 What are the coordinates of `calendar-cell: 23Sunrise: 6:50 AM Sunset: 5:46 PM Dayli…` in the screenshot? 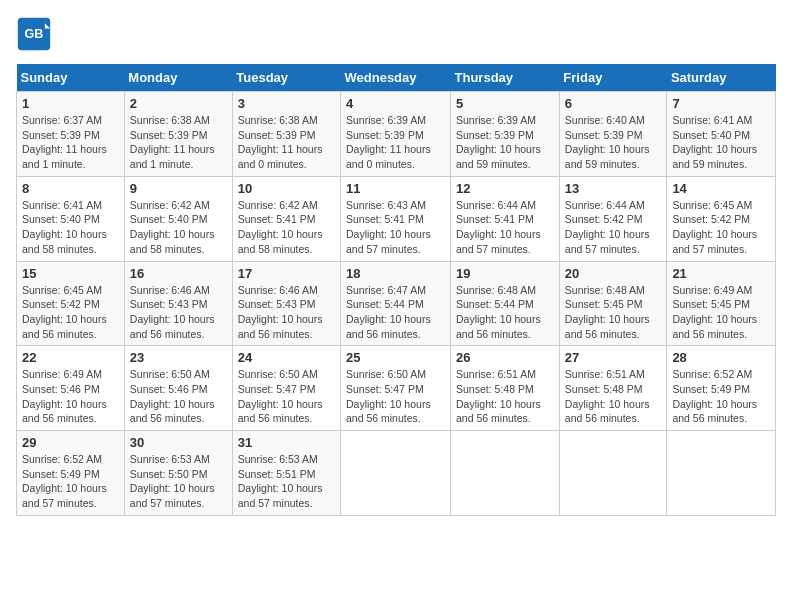 It's located at (178, 388).